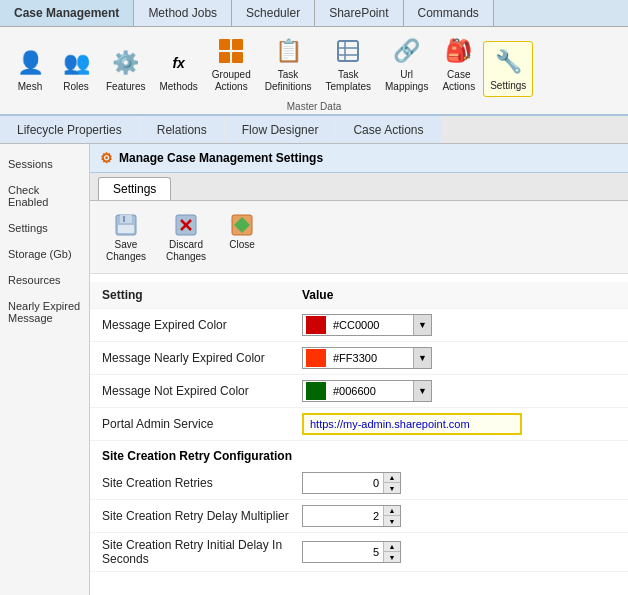 This screenshot has height=595, width=628. What do you see at coordinates (221, 158) in the screenshot?
I see `panel-title: Manage Case Management Settings` at bounding box center [221, 158].